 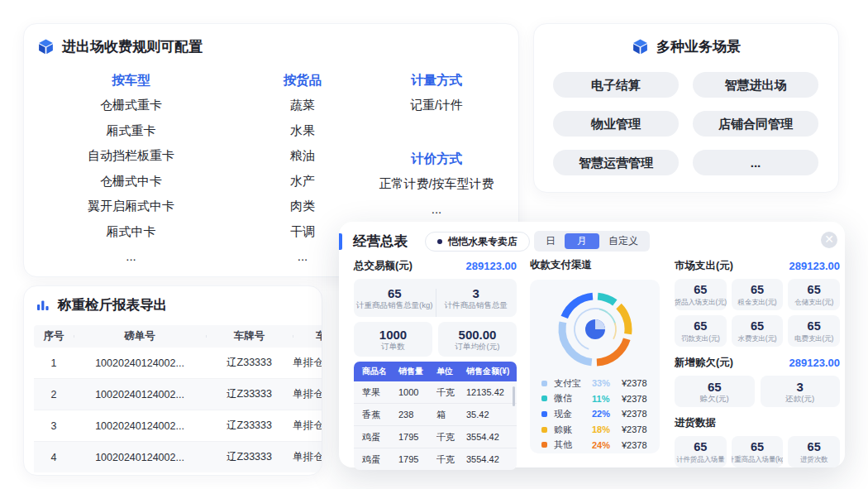 What do you see at coordinates (595, 367) in the screenshot?
I see `payment-donut-chart: 支付宝 33% ¥2378 微信 11% ¥2378 现金 22% ¥2378` at bounding box center [595, 367].